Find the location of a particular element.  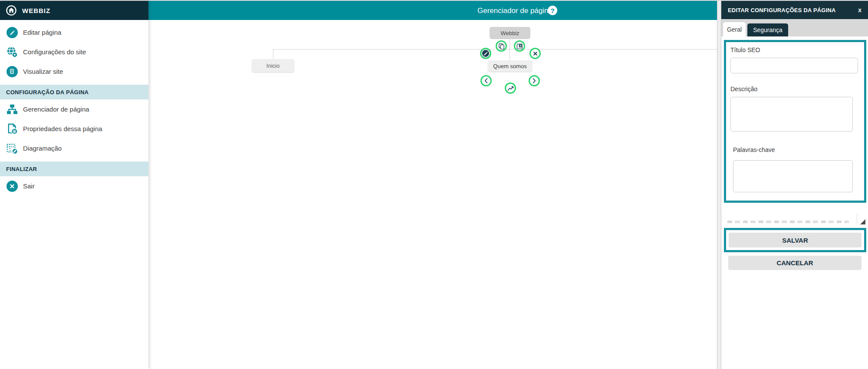

brand-title: WEBBIZ is located at coordinates (36, 10).